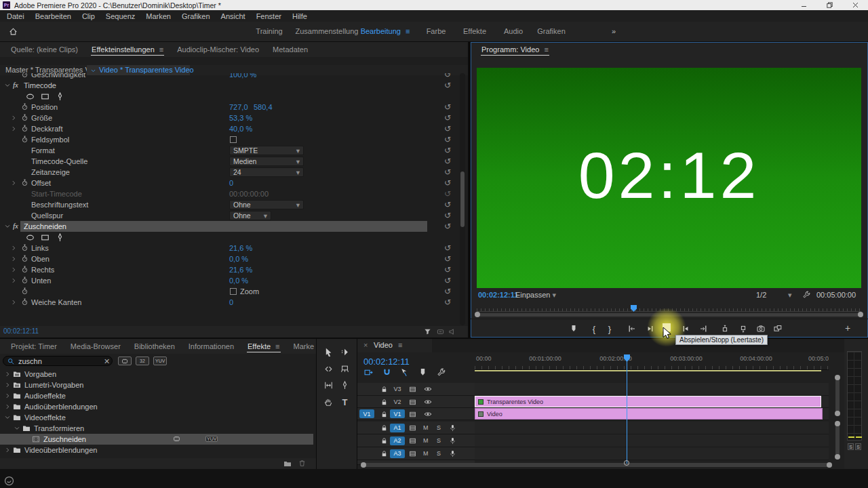 This screenshot has width=868, height=488. What do you see at coordinates (344, 403) in the screenshot?
I see `type-tool: T` at bounding box center [344, 403].